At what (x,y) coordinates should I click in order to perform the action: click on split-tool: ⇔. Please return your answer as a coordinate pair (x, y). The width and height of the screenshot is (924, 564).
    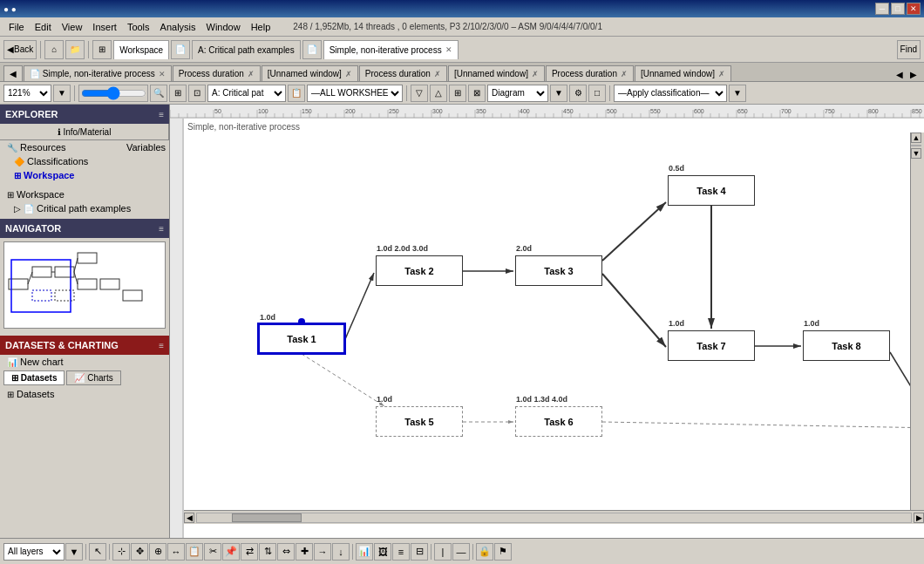
    Looking at the image, I should click on (286, 552).